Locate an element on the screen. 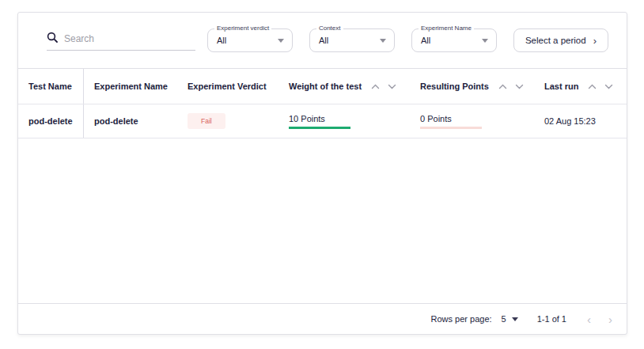  column-header-experiment-verdict: Experiment Verdict is located at coordinates (228, 86).